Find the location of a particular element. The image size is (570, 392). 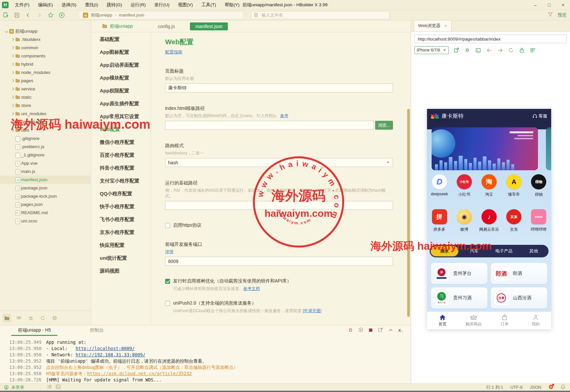

language-mode: JSON is located at coordinates (536, 387).